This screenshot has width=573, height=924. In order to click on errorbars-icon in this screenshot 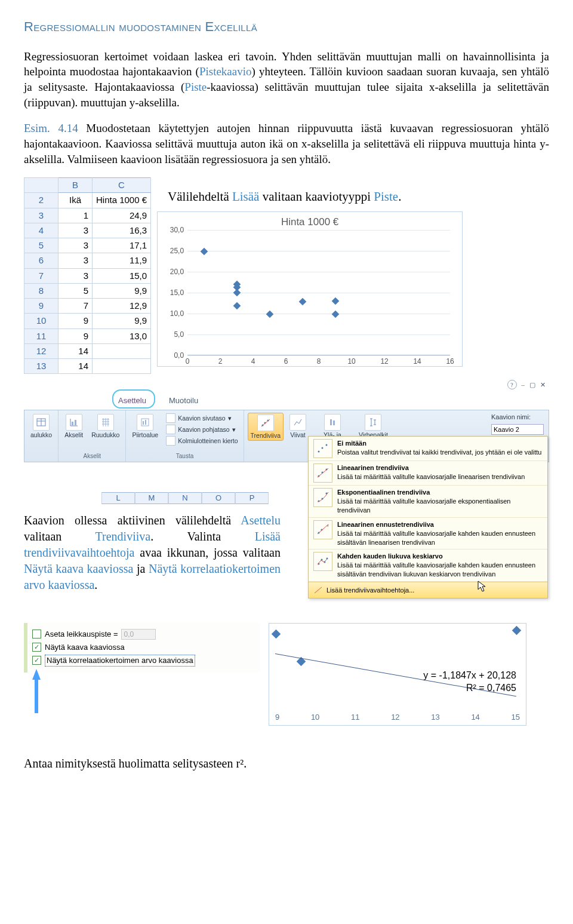, I will do `click(373, 422)`.